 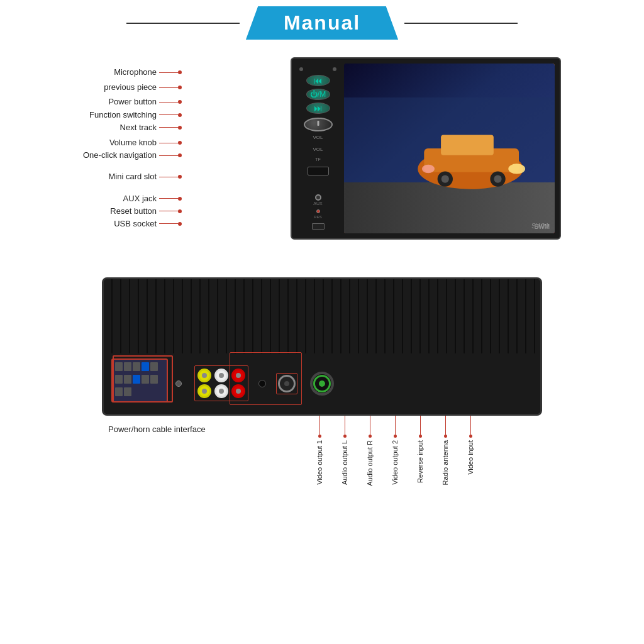 I want to click on front-labels: Microphone previous piece Power button F…, so click(x=132, y=148).